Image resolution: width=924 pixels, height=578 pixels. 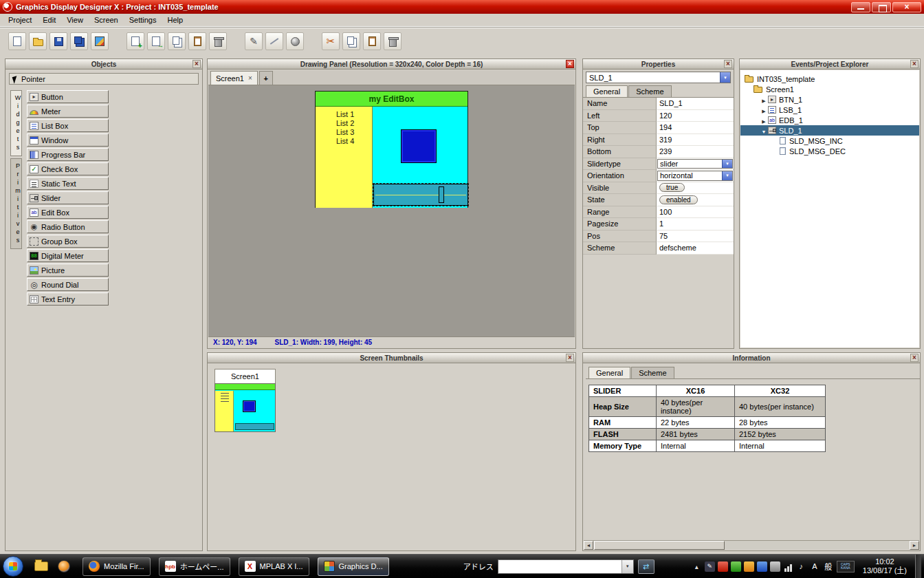 What do you see at coordinates (710, 567) in the screenshot?
I see `ime-pad-icon` at bounding box center [710, 567].